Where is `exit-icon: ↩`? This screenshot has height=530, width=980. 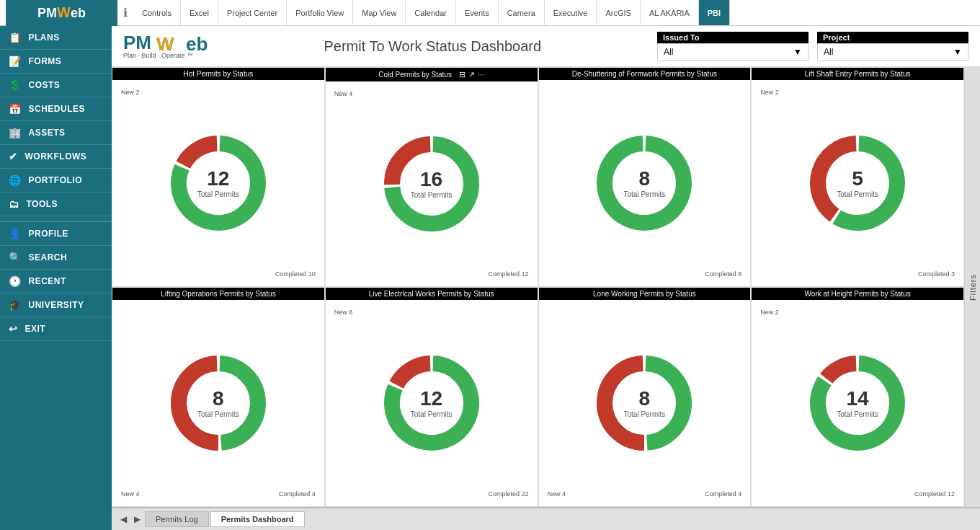
exit-icon: ↩ is located at coordinates (13, 329).